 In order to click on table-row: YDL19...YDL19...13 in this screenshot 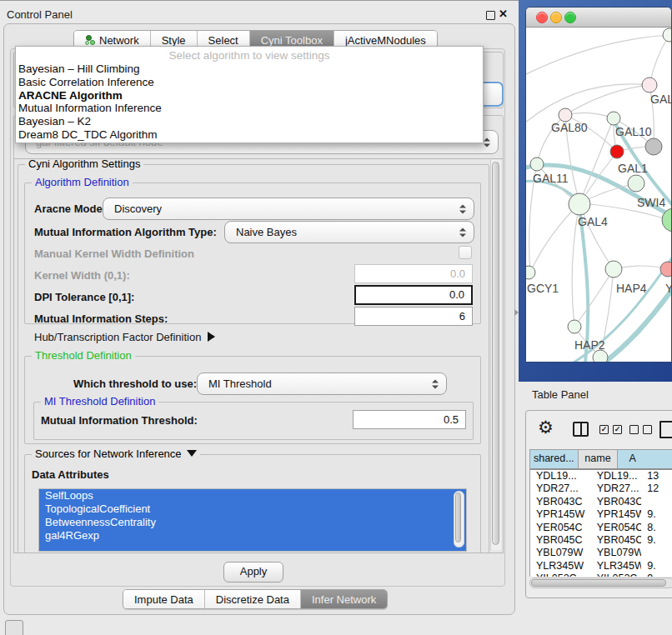, I will do `click(601, 477)`.